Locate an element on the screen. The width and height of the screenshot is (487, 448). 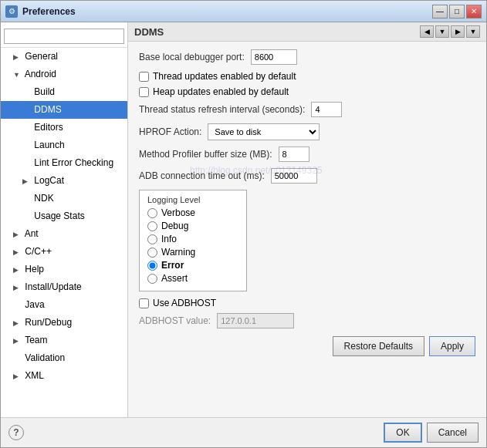
sidebar-item-install: ▶ Install/Update is located at coordinates (64, 287).